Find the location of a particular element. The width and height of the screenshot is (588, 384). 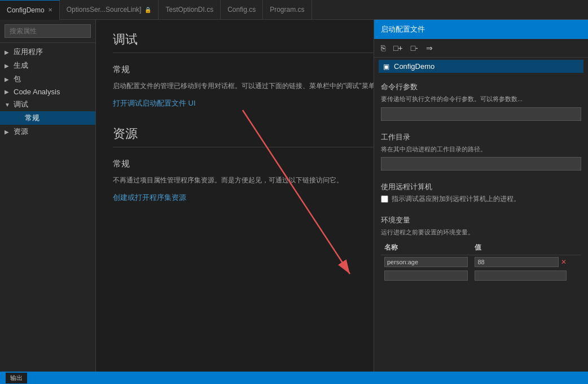

field-desc: 运行进程之前要设置的环境变量。 is located at coordinates (481, 233).